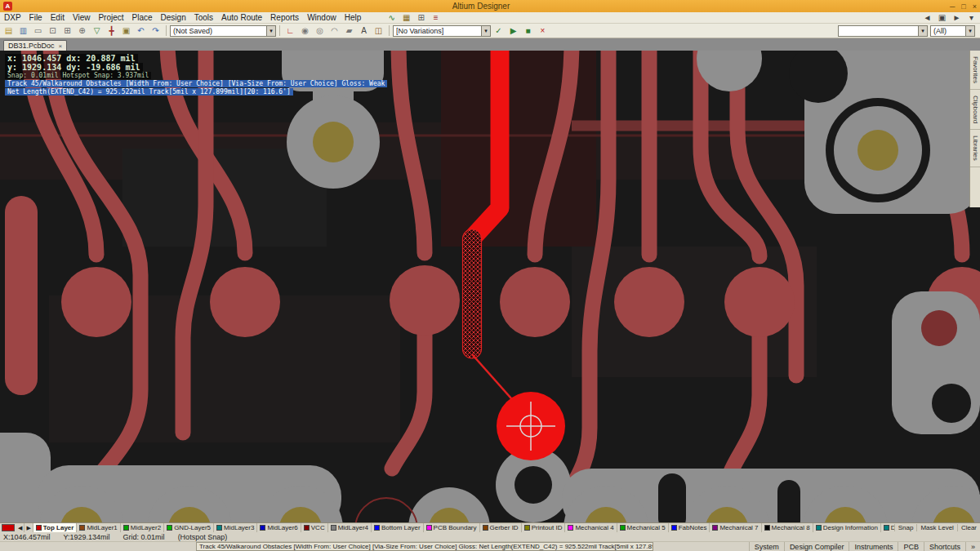 The height and width of the screenshot is (551, 980). What do you see at coordinates (544, 527) in the screenshot?
I see `layer-tab: Printout ID` at bounding box center [544, 527].